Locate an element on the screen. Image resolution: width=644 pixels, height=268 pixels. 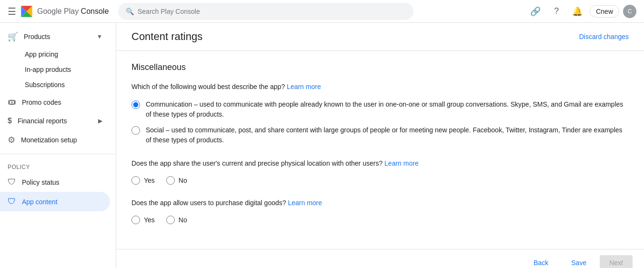
q1-learn-more-link: Learn more is located at coordinates (304, 87).